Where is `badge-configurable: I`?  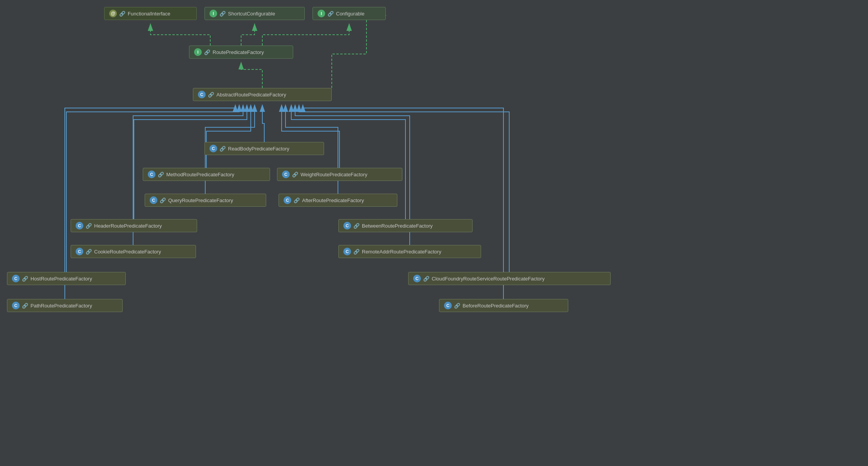
badge-configurable: I is located at coordinates (321, 14).